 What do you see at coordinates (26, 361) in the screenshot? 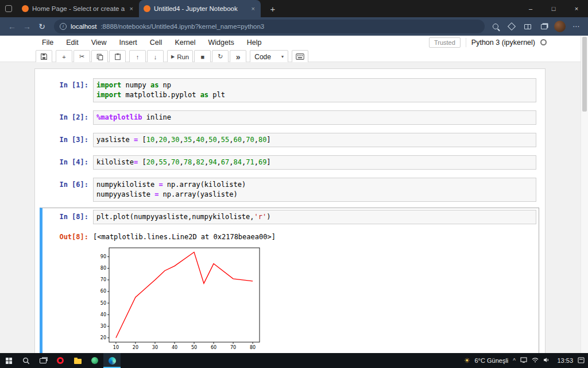
I see `taskbar-search-icon` at bounding box center [26, 361].